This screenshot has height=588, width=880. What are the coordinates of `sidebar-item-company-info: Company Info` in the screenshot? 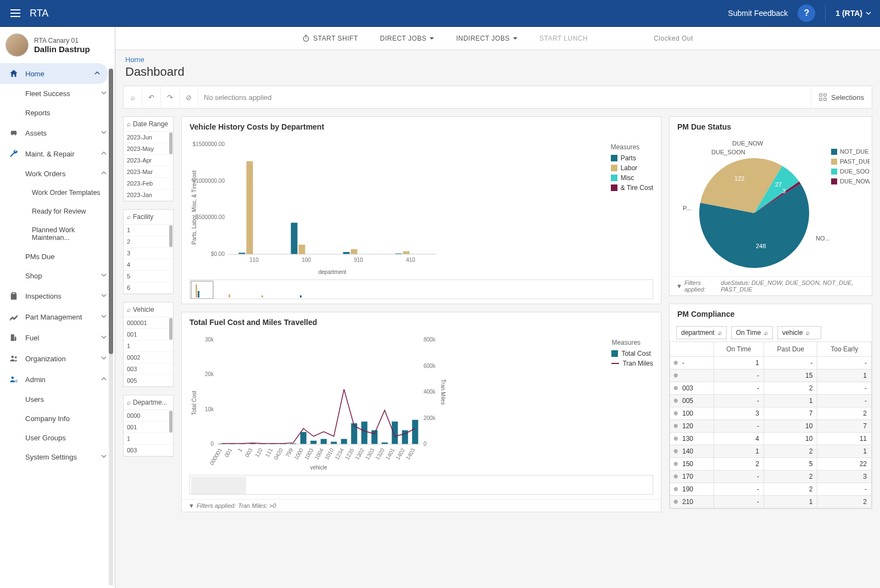 It's located at (57, 418).